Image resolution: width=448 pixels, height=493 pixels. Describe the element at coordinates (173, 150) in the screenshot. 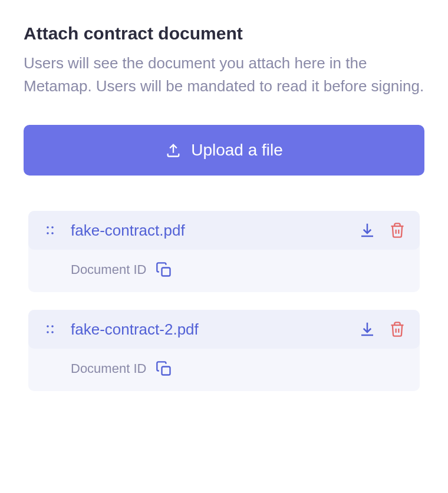

I see `upload-icon` at that location.